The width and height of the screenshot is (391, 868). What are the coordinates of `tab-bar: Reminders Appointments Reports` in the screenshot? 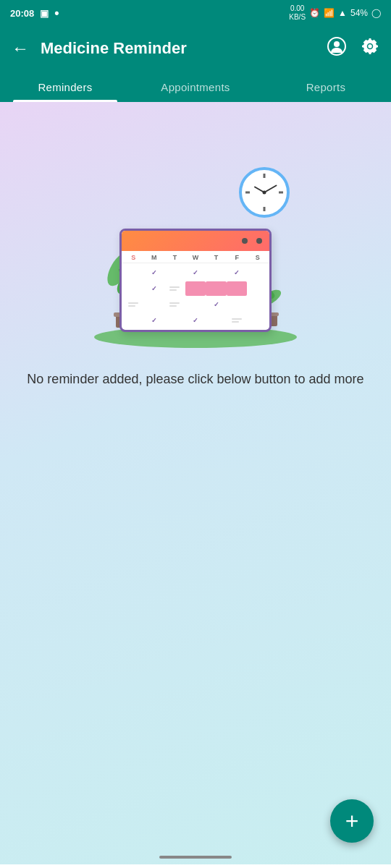 It's located at (196, 87).